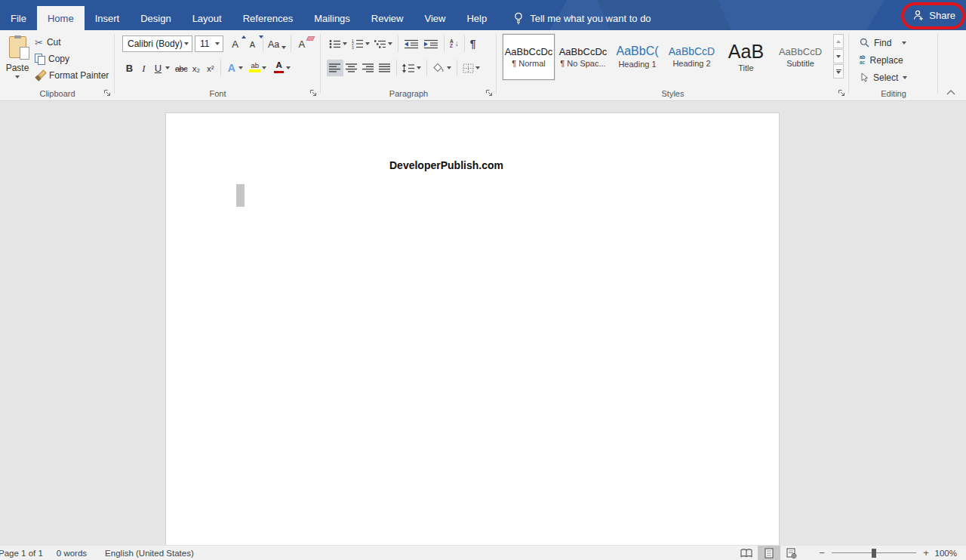 This screenshot has width=966, height=560. What do you see at coordinates (268, 18) in the screenshot?
I see `tab-references: References` at bounding box center [268, 18].